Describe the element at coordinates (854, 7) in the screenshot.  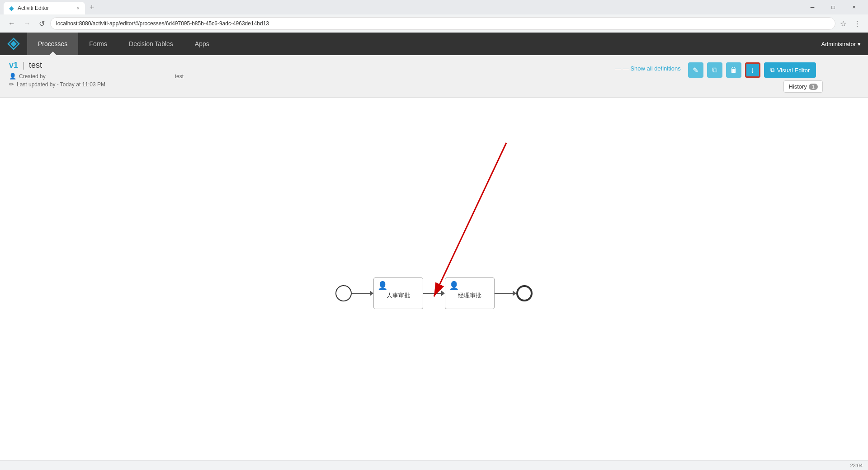
I see `close-button: ×` at that location.